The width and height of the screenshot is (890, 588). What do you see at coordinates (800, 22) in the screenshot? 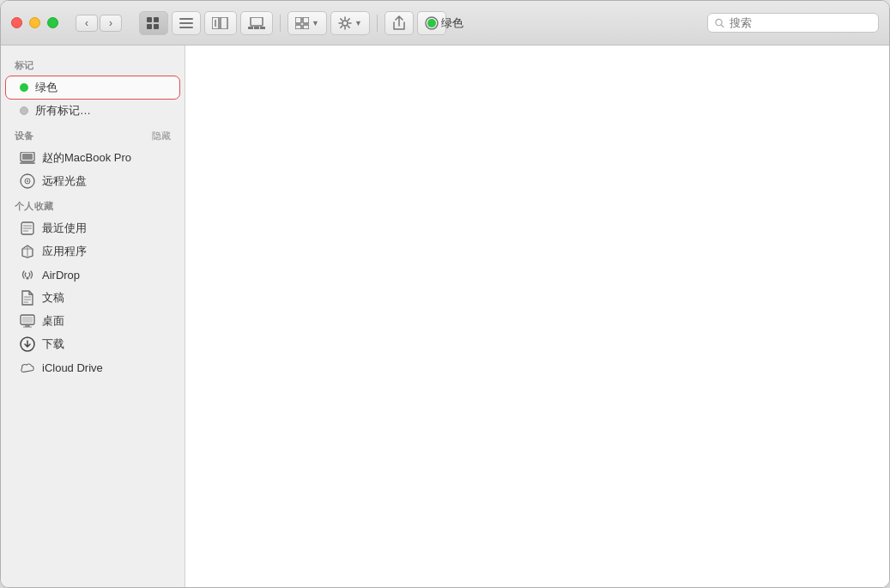
I see `search-input` at bounding box center [800, 22].